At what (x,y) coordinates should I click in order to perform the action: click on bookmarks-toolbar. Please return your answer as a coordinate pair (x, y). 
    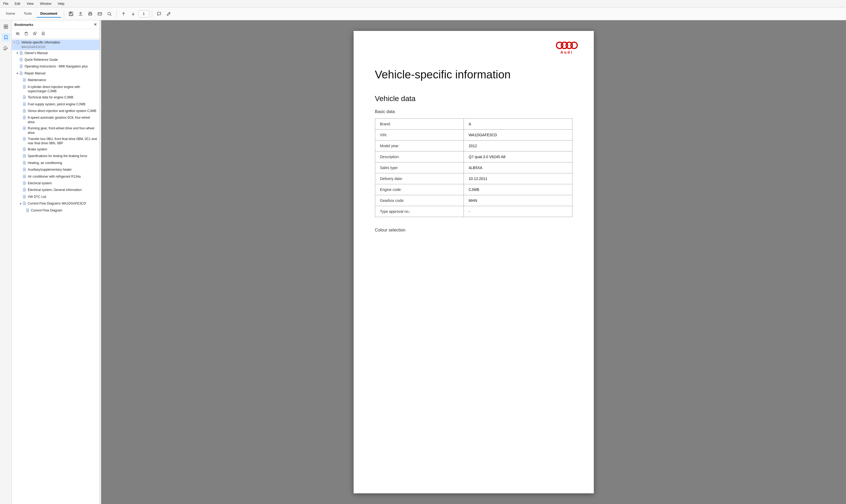
    Looking at the image, I should click on (56, 34).